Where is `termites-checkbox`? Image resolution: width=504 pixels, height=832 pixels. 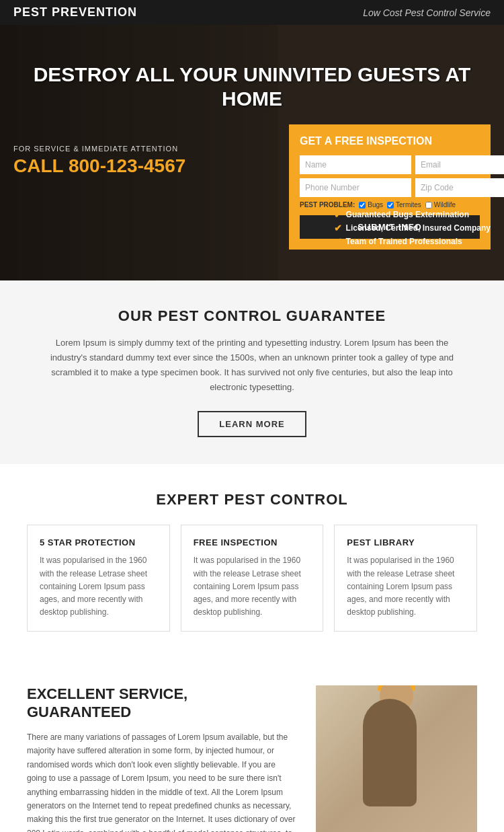
termites-checkbox is located at coordinates (390, 205).